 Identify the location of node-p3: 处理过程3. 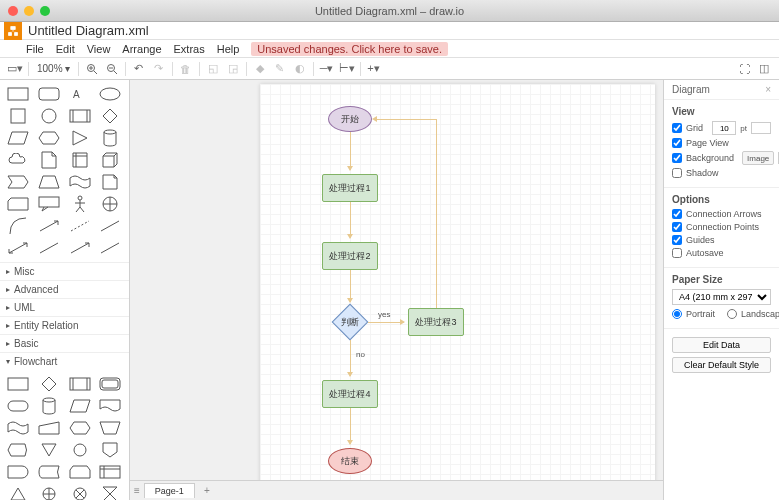
(436, 322).